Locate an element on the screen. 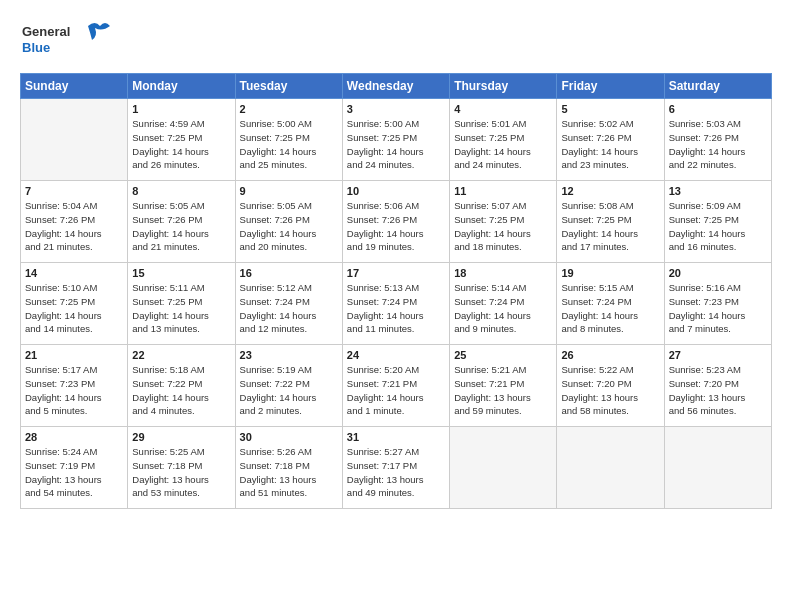 This screenshot has width=792, height=612. table-row: 21Sunrise: 5:17 AMSunset: 7:23 PMDayligh… is located at coordinates (74, 386).